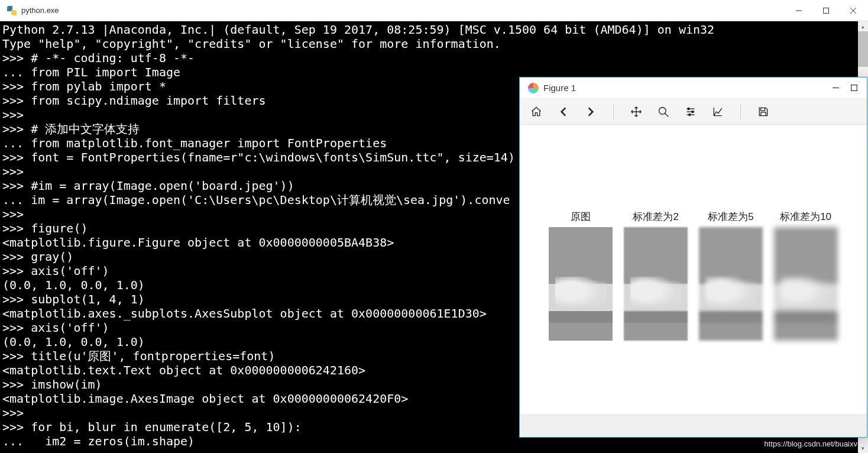 This screenshot has width=868, height=453. I want to click on scroll-up-icon: ▴, so click(863, 26).